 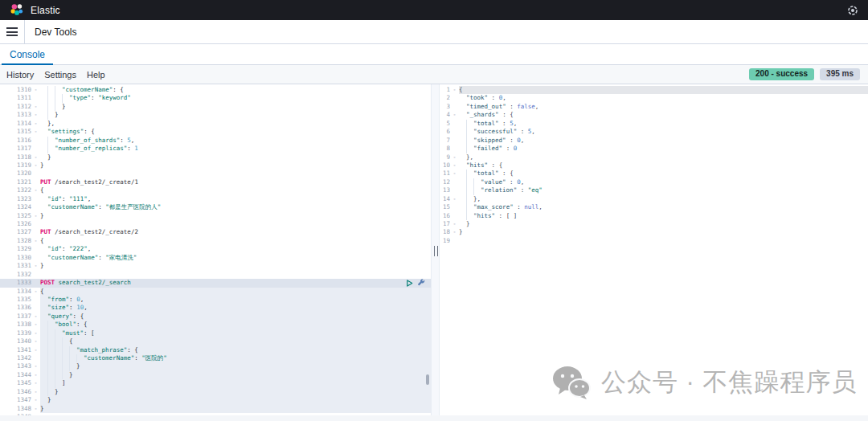 What do you see at coordinates (215, 317) in the screenshot?
I see `code-line: 1337-"query": {` at bounding box center [215, 317].